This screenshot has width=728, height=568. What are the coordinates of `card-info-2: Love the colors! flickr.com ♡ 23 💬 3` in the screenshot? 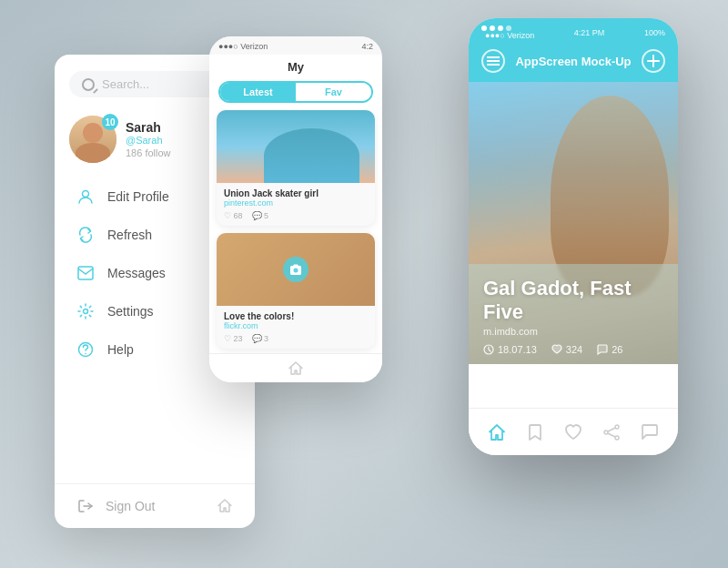 It's located at (296, 328).